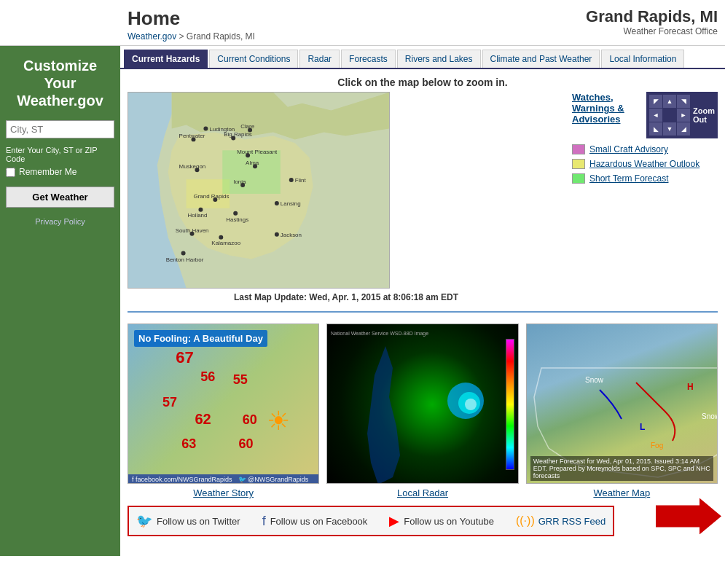 The image size is (725, 588). What do you see at coordinates (346, 297) in the screenshot?
I see `map-update-text: Last Map Update: Wed, Apr. 1, 2015 at 8:…` at bounding box center [346, 297].